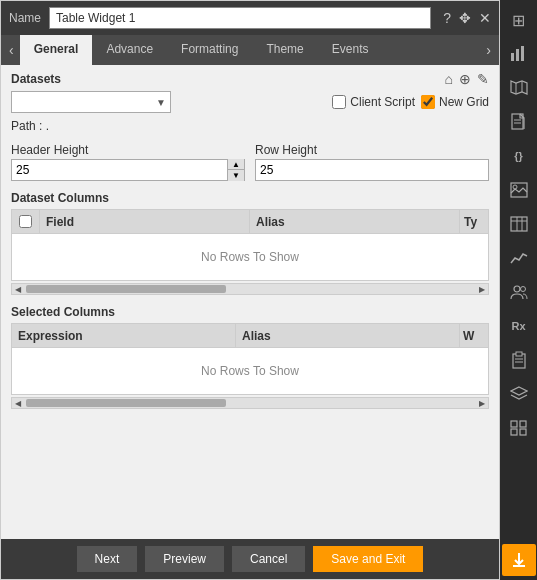 This screenshot has height=580, width=537. What do you see at coordinates (250, 50) in the screenshot?
I see `tabs-bar: ‹ General Advance Formatting Theme Event…` at bounding box center [250, 50].